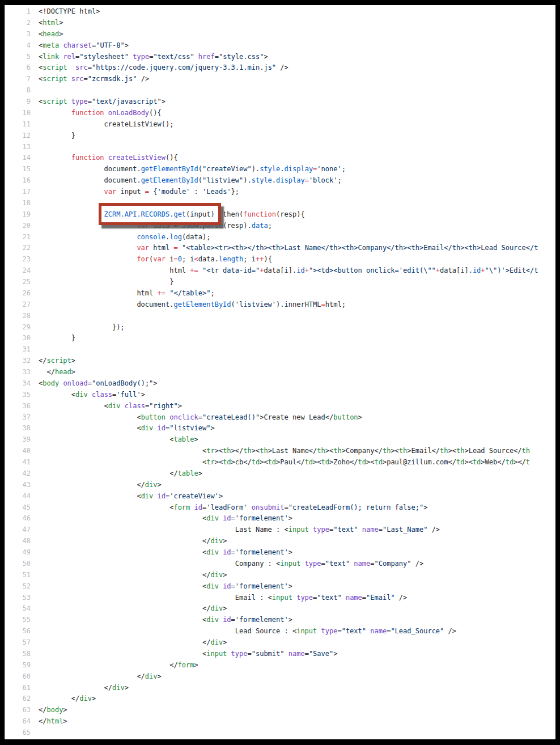 This screenshot has width=560, height=745. What do you see at coordinates (280, 68) in the screenshot?
I see `code-line: 6<script src="https://code.jquery.com/jq…` at bounding box center [280, 68].